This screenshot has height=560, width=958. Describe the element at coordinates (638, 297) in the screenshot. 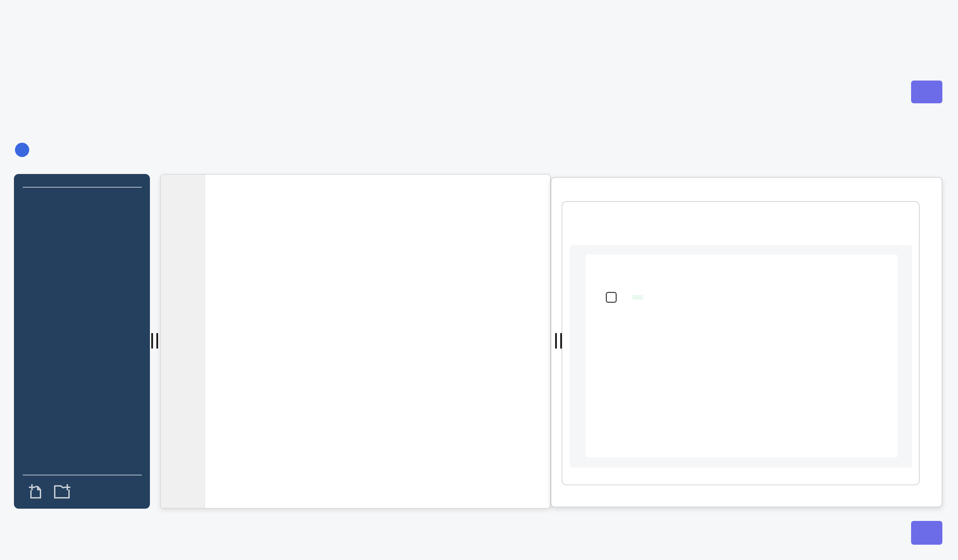

I see `recommended-badge` at that location.